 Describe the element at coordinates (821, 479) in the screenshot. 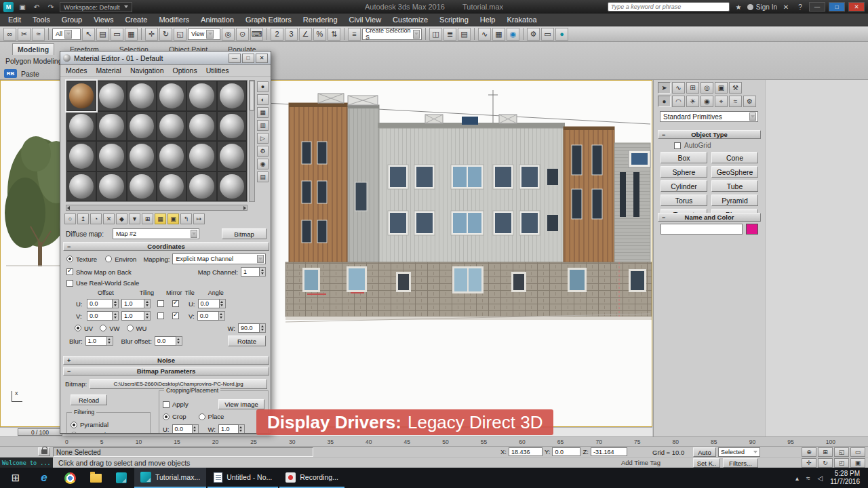

I see `speaker-icon: ◁` at that location.